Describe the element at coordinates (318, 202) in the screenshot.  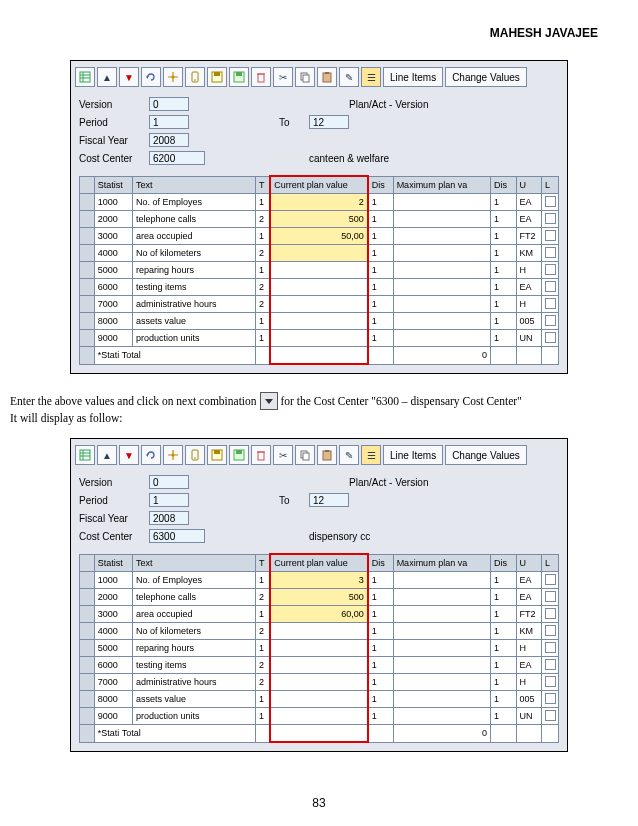
I see `cell-cpv: 2` at that location.